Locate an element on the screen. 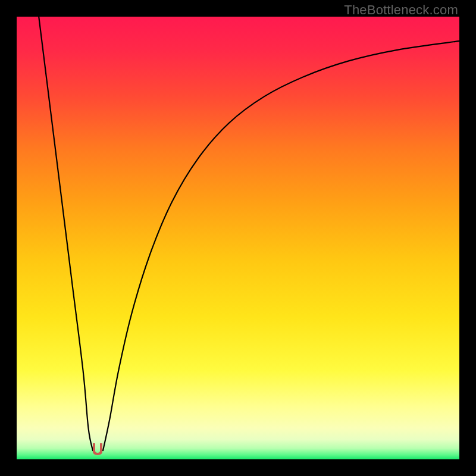 The height and width of the screenshot is (476, 476). frame-border-left is located at coordinates (8, 238).